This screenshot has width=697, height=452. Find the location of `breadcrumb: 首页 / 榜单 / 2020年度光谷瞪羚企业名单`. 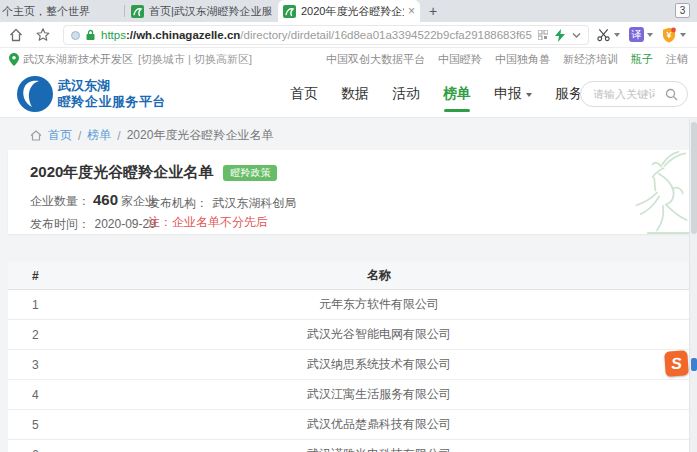

breadcrumb: 首页 / 榜单 / 2020年度光谷瞪羚企业名单 is located at coordinates (152, 136).